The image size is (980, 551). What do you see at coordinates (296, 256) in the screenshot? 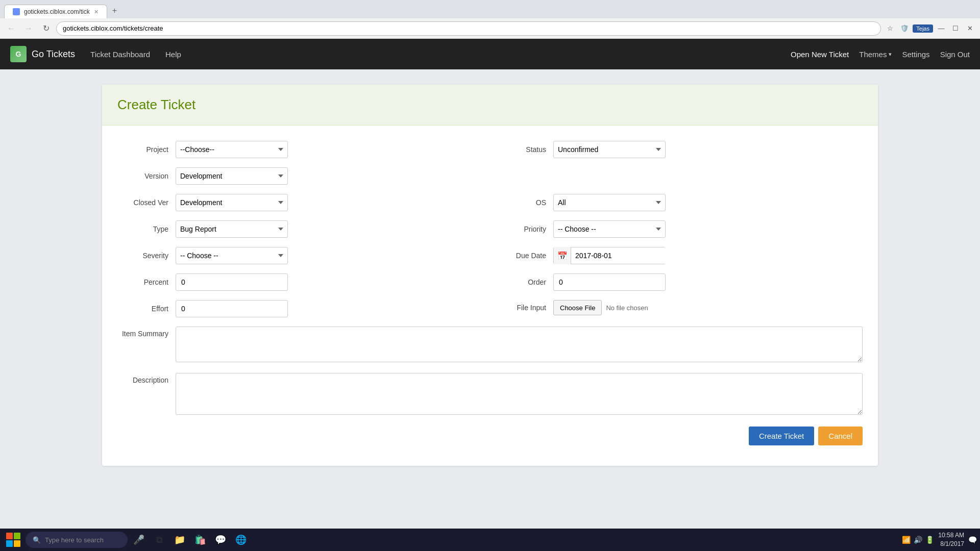
I see `severity-field: Severity -- Choose -- Minor Major Critic…` at bounding box center [296, 256].